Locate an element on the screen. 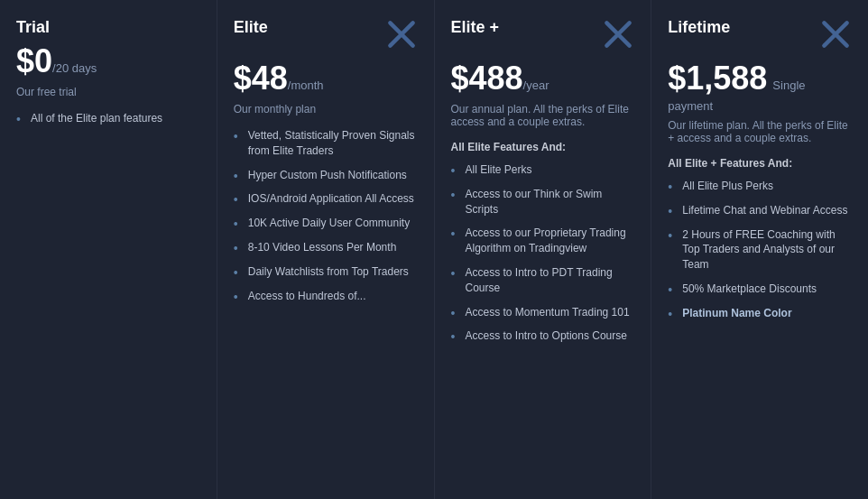  plan-elite-plus-features-heading: All Elite Features And: is located at coordinates (543, 147).